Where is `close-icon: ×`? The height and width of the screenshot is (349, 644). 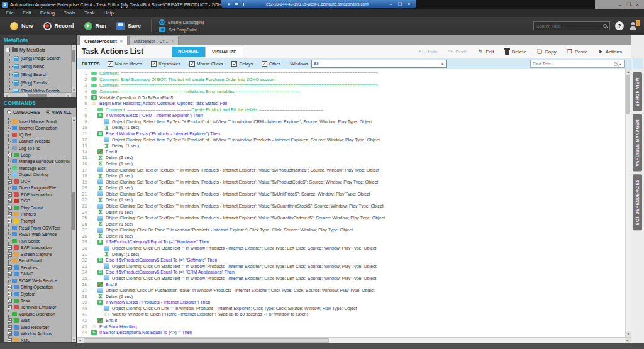
close-icon: × is located at coordinates (172, 42).